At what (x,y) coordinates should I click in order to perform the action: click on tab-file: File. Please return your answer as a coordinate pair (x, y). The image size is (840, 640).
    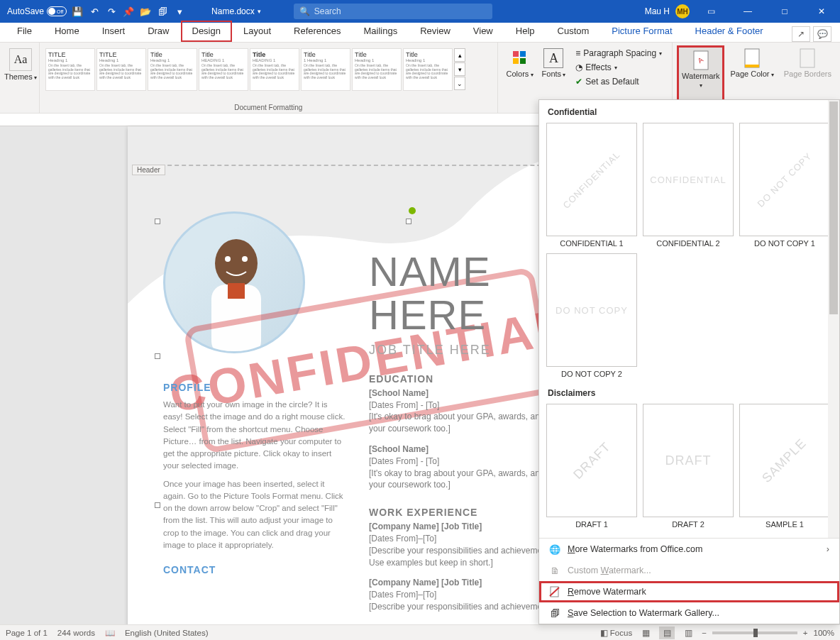
    Looking at the image, I should click on (24, 31).